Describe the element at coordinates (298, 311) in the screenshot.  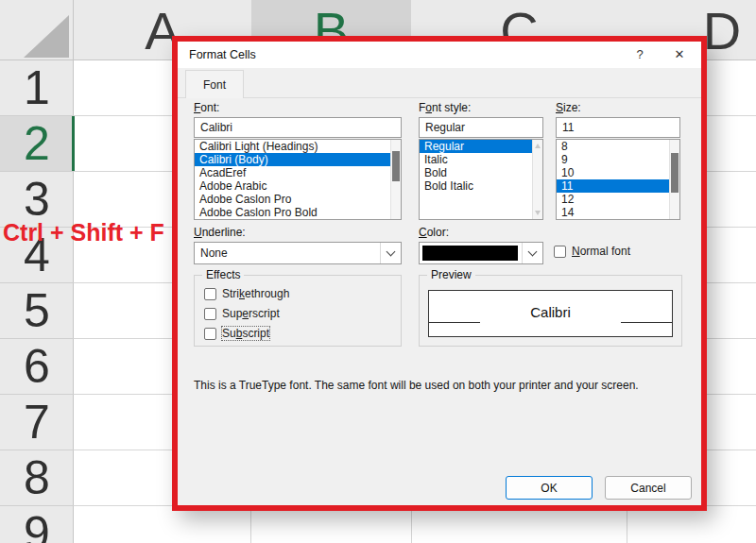
I see `effects-group: Effects Strikethrough Superscript Subscr…` at that location.